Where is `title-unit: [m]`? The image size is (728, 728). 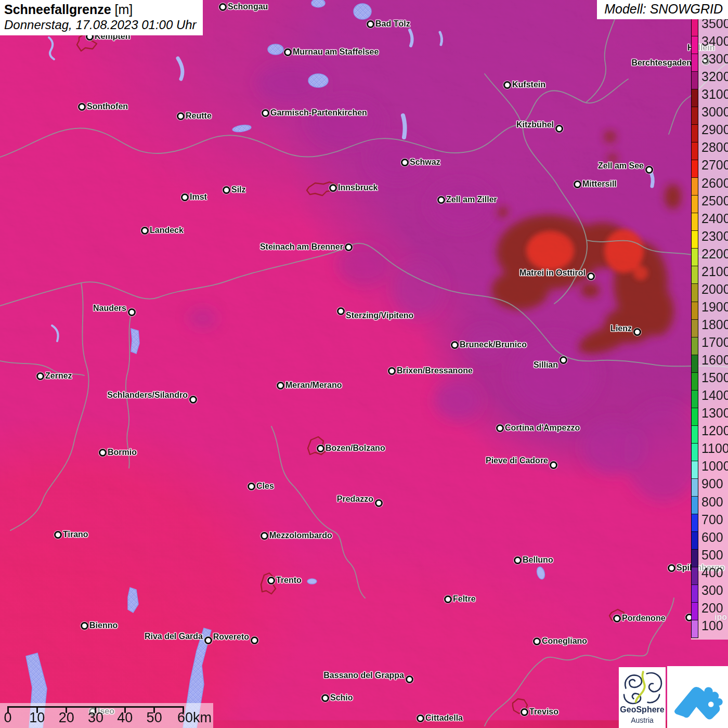
title-unit: [m] is located at coordinates (124, 9).